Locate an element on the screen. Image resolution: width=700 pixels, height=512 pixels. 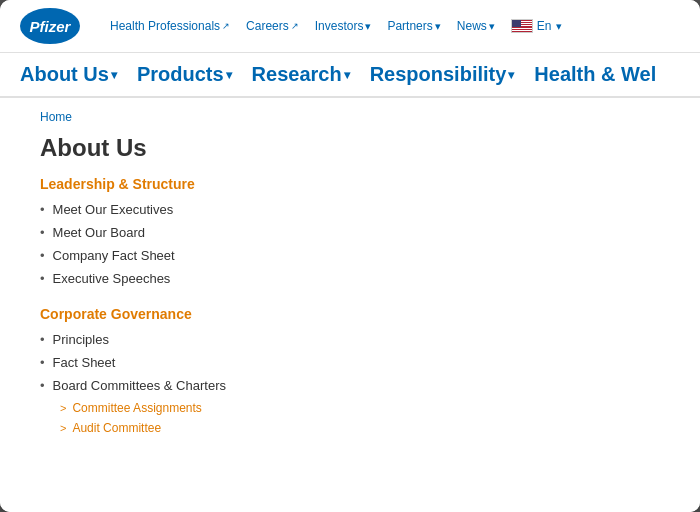
top-nav-links: Health Professionals ↗ Careers ↗ Investo… is located at coordinates (395, 26).